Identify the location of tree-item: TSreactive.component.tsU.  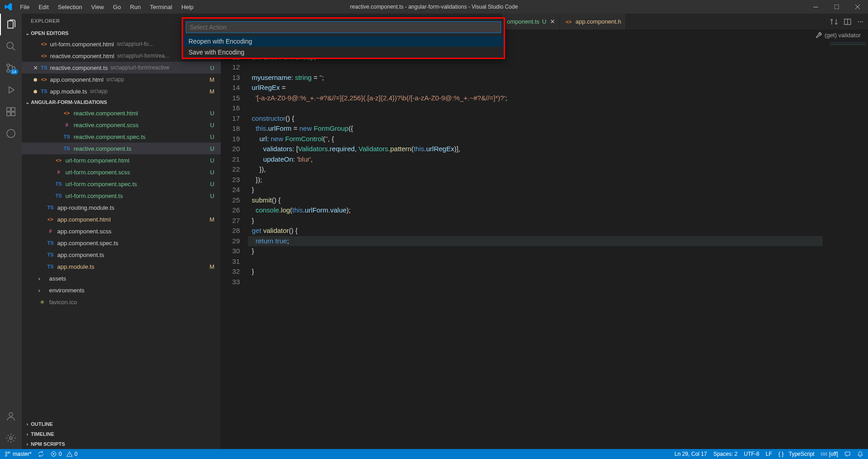
(121, 148).